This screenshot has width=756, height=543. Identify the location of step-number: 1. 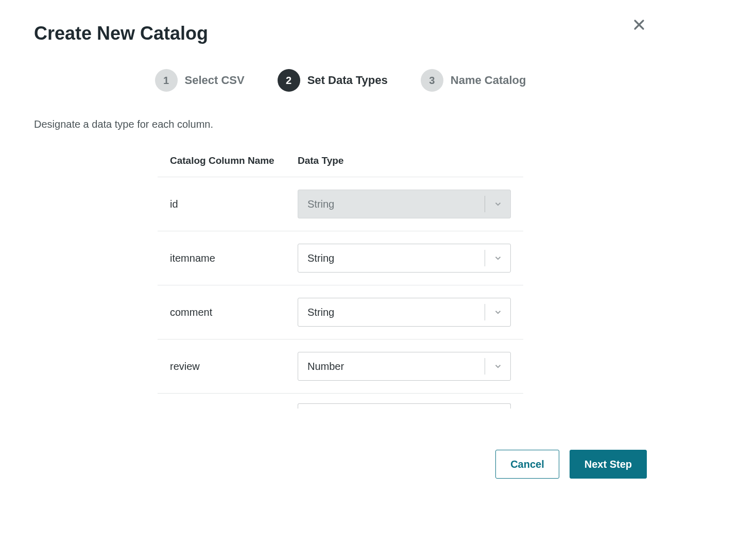
(166, 80).